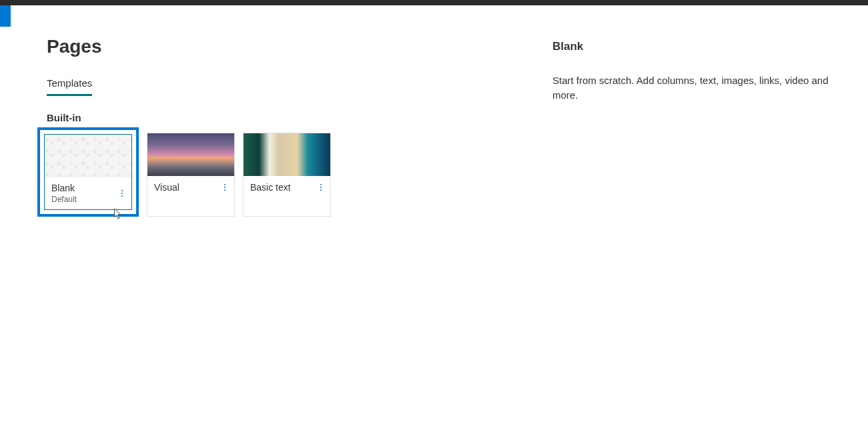  What do you see at coordinates (287, 187) in the screenshot?
I see `card-body: Basic text` at bounding box center [287, 187].